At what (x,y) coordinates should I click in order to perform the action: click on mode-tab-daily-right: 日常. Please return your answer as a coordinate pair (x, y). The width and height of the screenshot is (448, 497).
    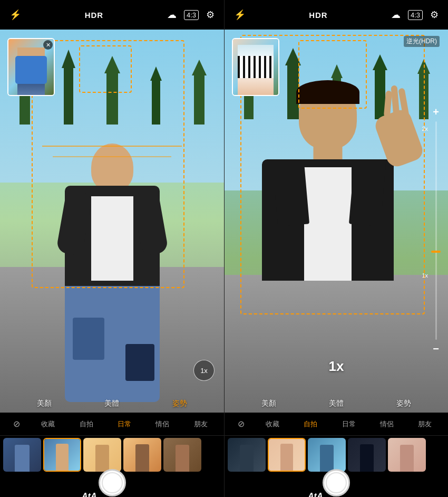
    Looking at the image, I should click on (349, 424).